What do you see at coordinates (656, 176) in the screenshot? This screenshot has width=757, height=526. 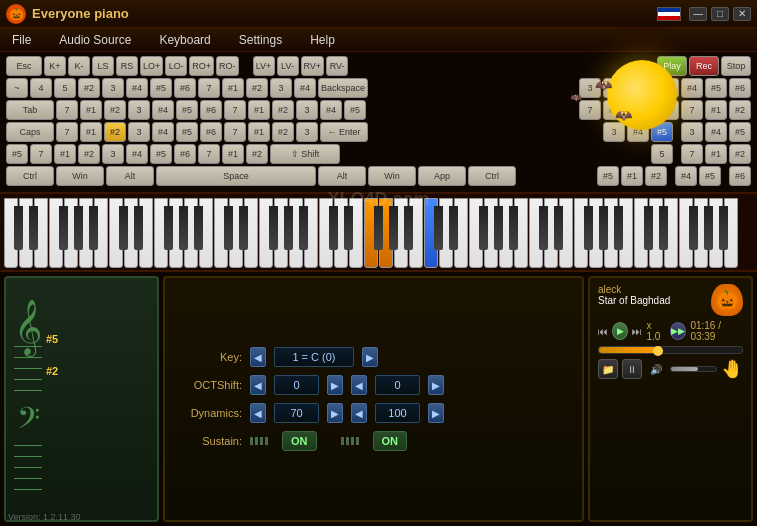 I see `key-r5-3: #2` at bounding box center [656, 176].